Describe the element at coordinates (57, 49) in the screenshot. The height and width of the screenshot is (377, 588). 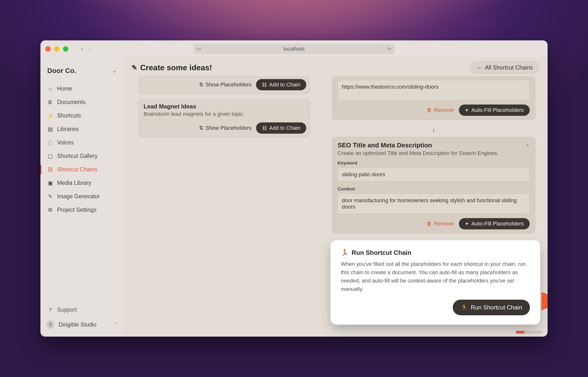
I see `minimize-icon` at that location.